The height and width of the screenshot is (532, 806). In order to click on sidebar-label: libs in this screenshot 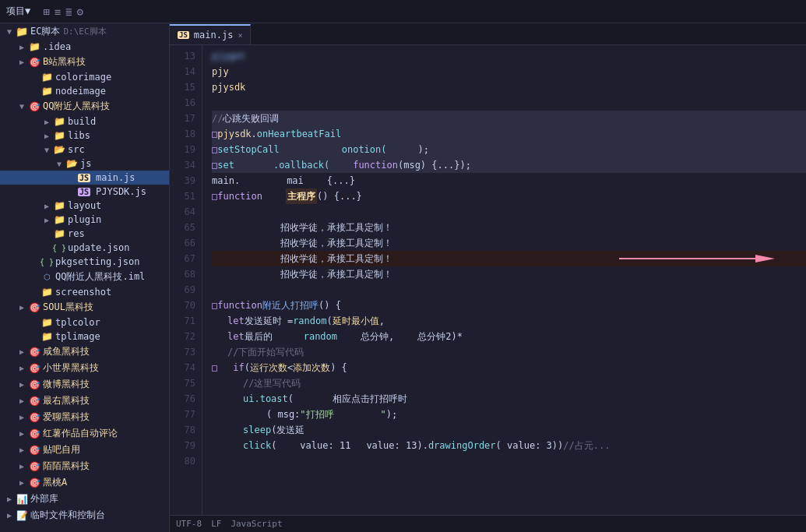, I will do `click(79, 136)`.